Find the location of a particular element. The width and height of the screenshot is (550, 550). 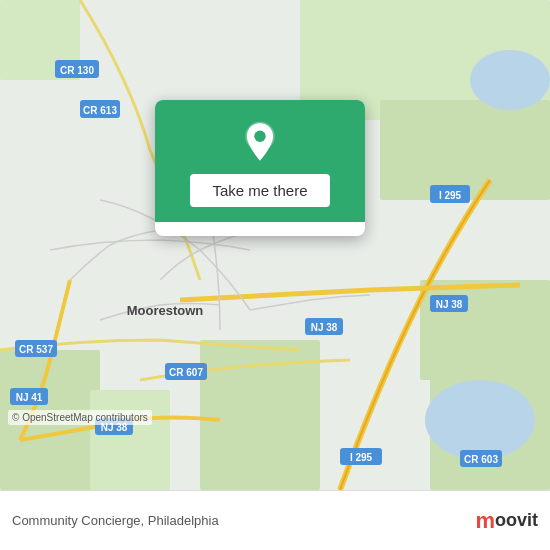

bottom-bar: Community Concierge, Philadelphia moovit is located at coordinates (275, 520).